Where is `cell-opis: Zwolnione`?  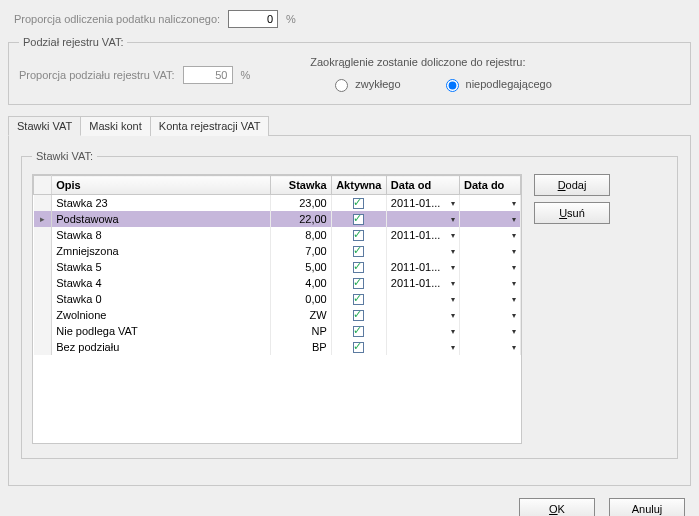 cell-opis: Zwolnione is located at coordinates (161, 315).